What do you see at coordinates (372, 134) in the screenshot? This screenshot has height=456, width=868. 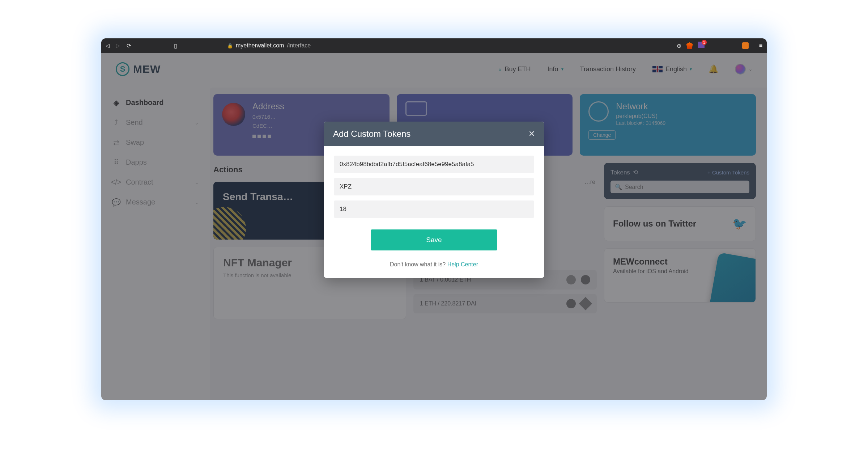 I see `modal-title: Add Custom Tokens` at bounding box center [372, 134].